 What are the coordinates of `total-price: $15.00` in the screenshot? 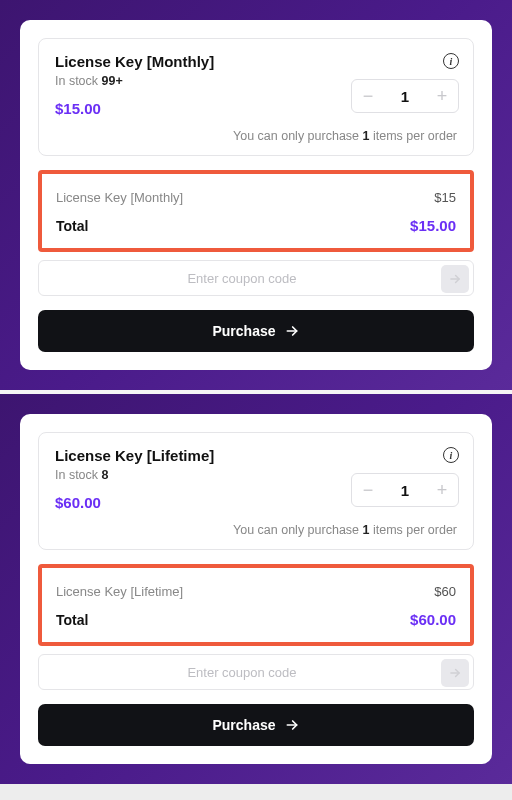 It's located at (433, 226).